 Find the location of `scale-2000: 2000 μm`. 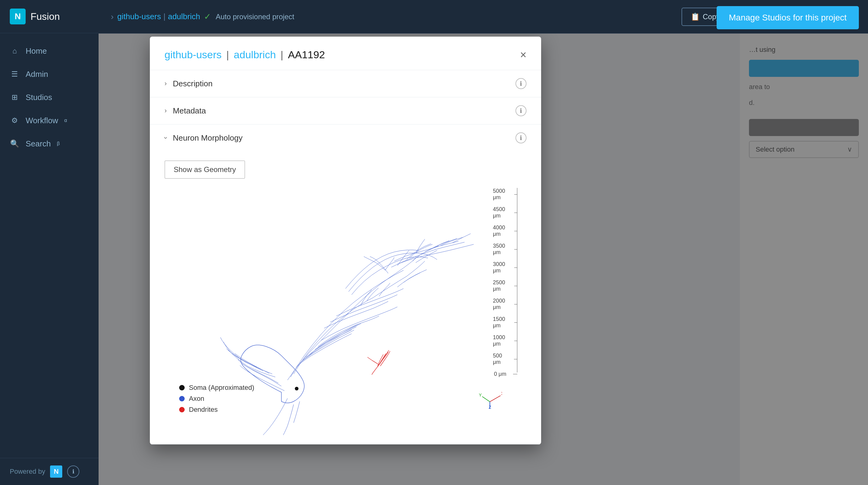

scale-2000: 2000 μm is located at coordinates (500, 304).